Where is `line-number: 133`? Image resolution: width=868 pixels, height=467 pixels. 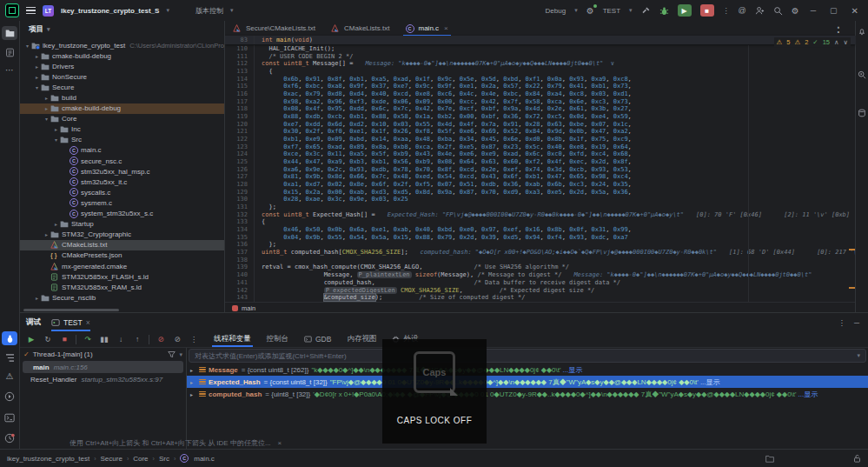 line-number: 133 is located at coordinates (240, 223).